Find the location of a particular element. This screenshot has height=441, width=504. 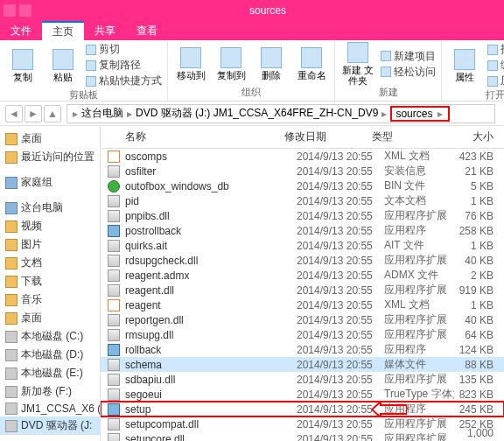

nav-drive-c: 本地磁盘 (C:) is located at coordinates (50, 336).